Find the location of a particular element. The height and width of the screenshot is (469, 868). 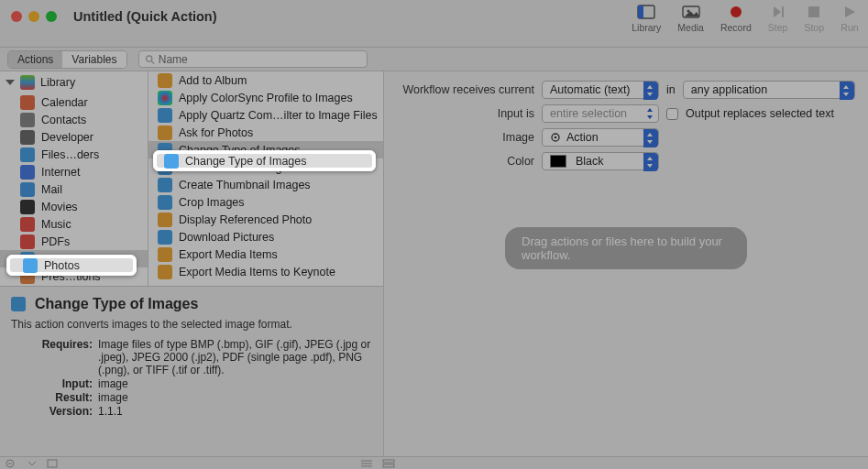

search-field is located at coordinates (253, 59).